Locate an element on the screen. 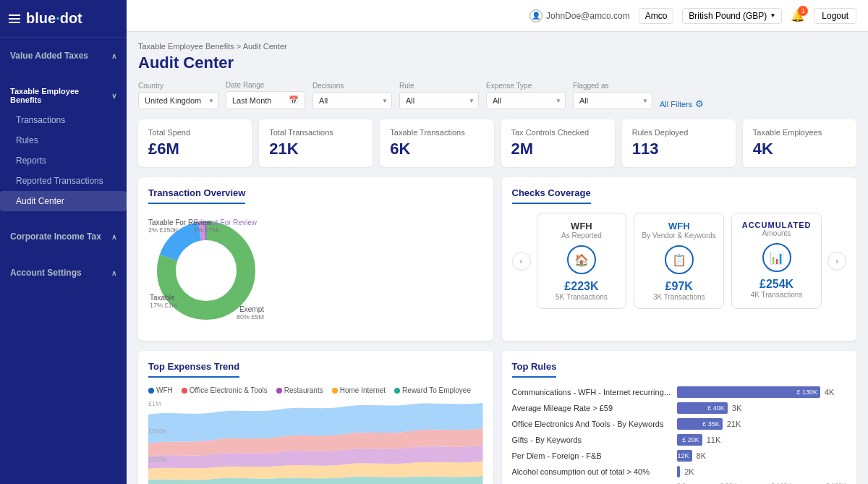 The height and width of the screenshot is (484, 868). carousel-next-button: › is located at coordinates (837, 261).